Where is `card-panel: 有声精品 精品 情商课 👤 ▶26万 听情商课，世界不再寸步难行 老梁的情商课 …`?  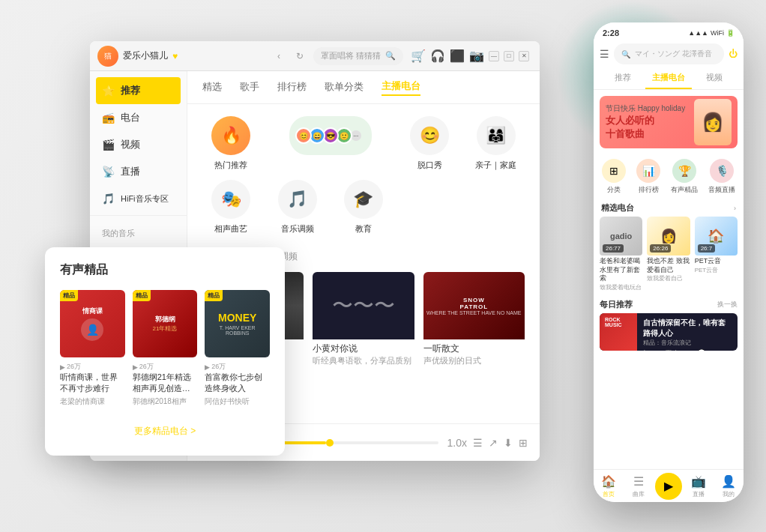 card-panel: 有声精品 精品 情商课 👤 ▶26万 听情商课，世界不再寸步难行 老梁的情商课 … is located at coordinates (165, 351).